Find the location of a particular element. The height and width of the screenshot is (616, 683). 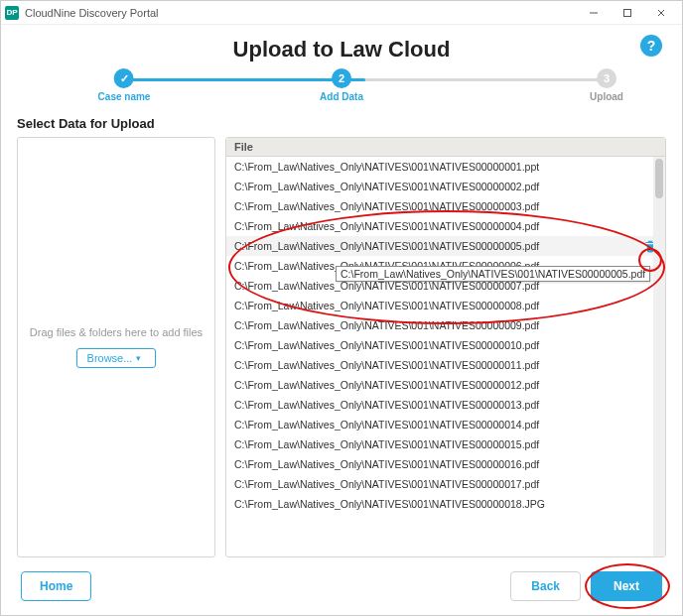

stepper-track is located at coordinates (365, 79).